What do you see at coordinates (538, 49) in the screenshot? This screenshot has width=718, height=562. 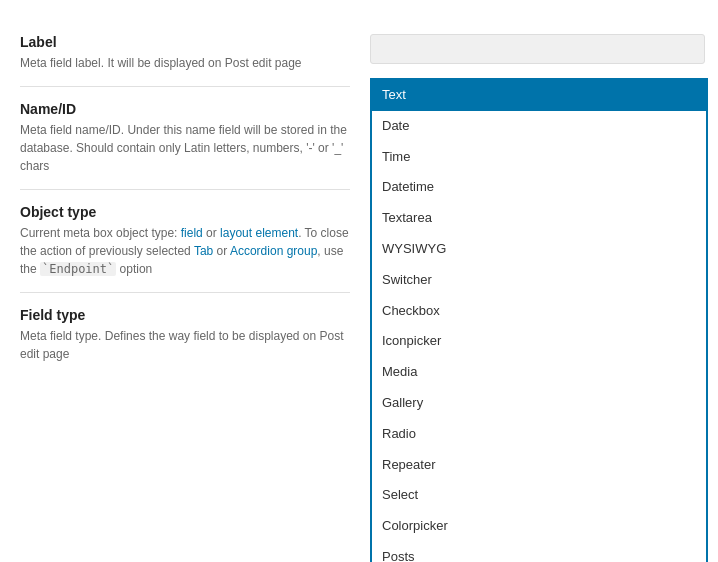 I see `label-input` at bounding box center [538, 49].